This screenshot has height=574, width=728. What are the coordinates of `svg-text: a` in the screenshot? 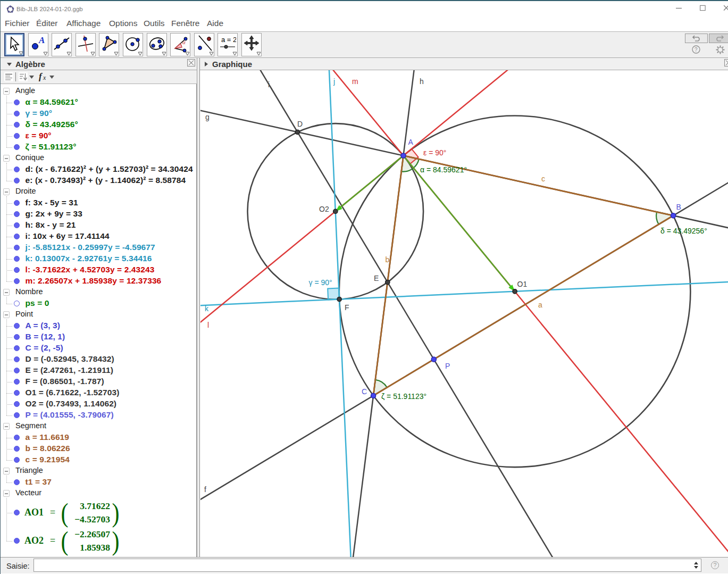 It's located at (540, 305).